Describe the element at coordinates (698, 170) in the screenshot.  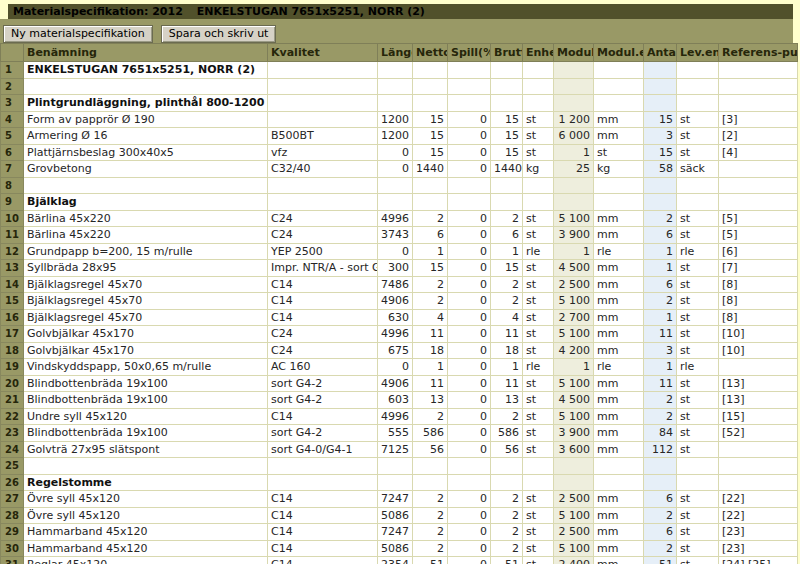
I see `cell-lev_enh: säck` at that location.